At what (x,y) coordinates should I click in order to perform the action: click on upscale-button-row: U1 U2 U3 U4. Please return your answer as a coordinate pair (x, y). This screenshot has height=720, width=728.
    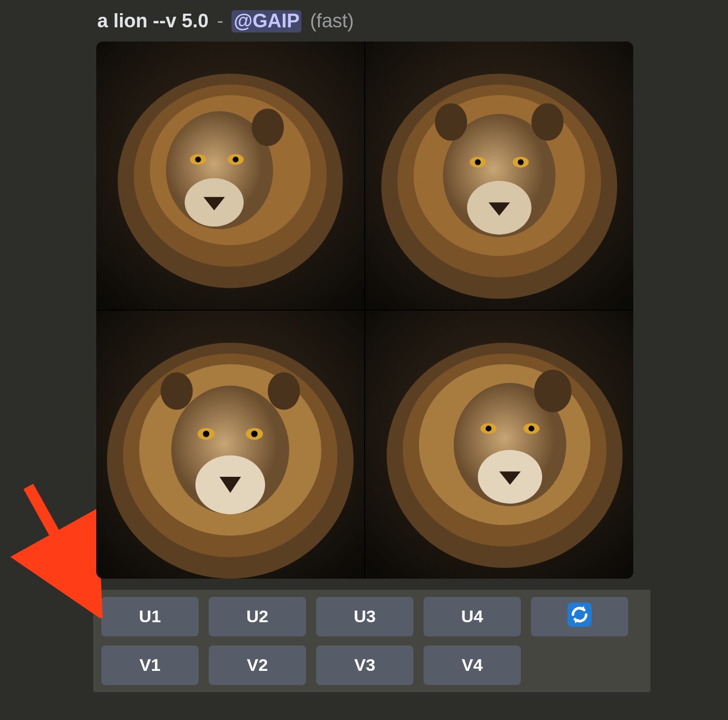
    Looking at the image, I should click on (372, 617).